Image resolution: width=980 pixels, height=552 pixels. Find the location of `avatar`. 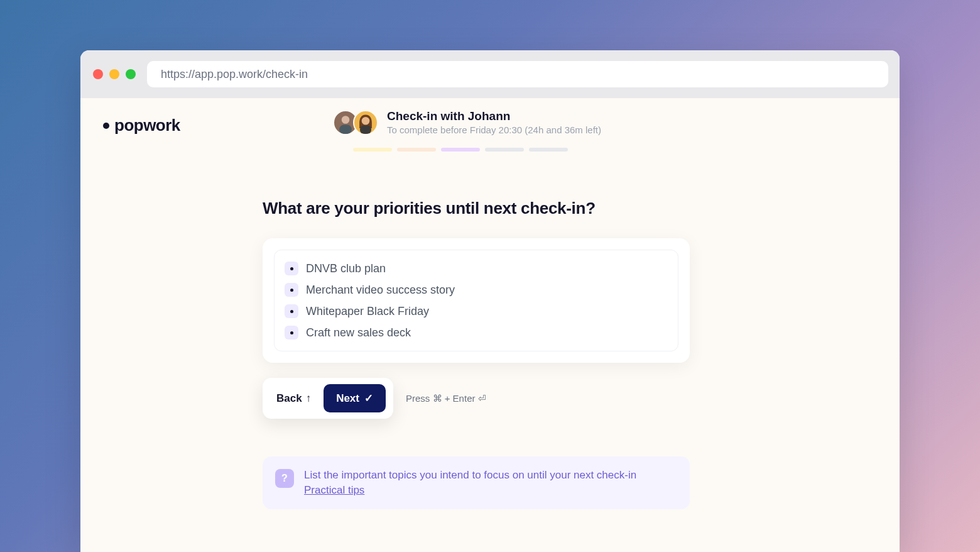

avatar is located at coordinates (366, 123).